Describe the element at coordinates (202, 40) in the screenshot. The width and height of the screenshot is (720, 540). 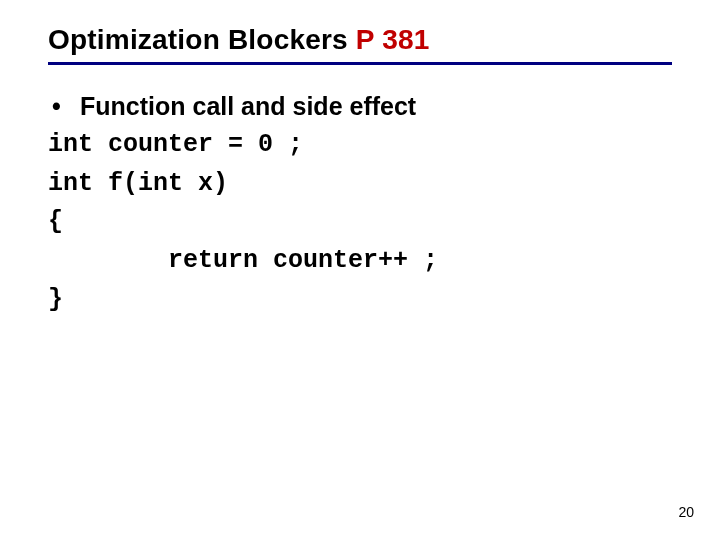
I see `title-main: Optimization Blockers` at that location.